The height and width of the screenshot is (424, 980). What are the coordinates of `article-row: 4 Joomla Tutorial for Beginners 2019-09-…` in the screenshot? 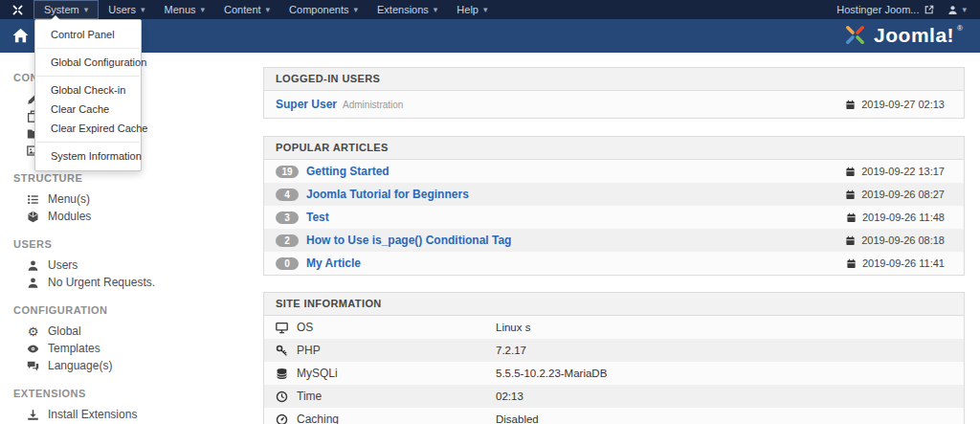 It's located at (614, 194).